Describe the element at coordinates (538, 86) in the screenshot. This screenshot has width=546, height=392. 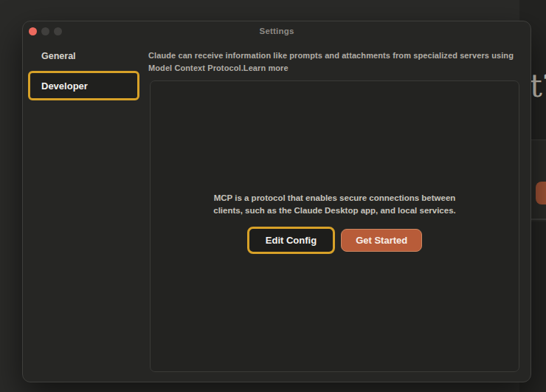
I see `background-partial-heading: t?` at that location.